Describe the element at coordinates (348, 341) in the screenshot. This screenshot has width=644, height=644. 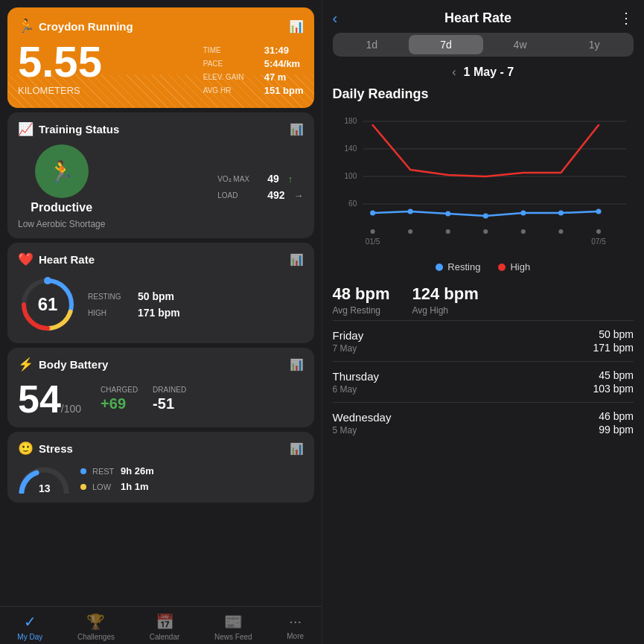
I see `friday-info: Friday 7 May` at that location.